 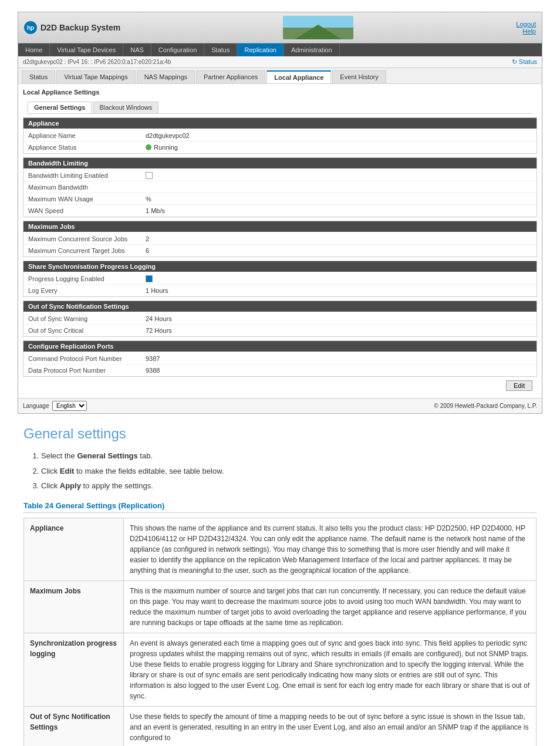 I want to click on appliance-section-header: Appliance, so click(x=280, y=123).